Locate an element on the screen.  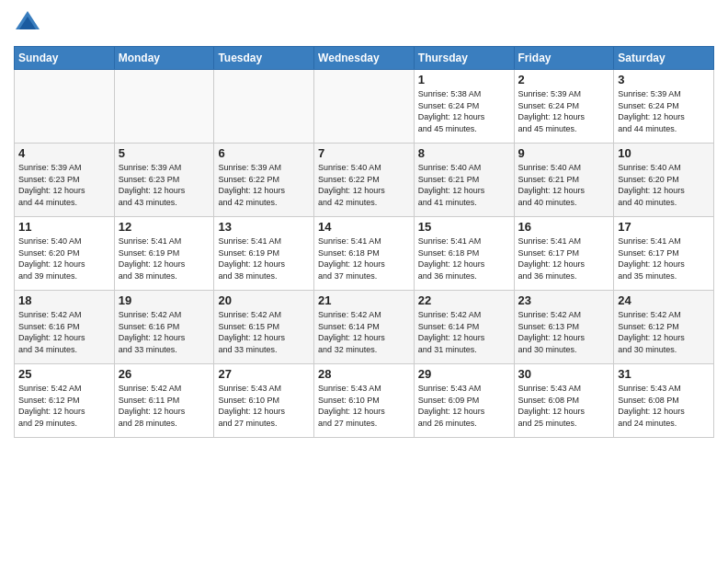
day-number: 3 is located at coordinates (664, 79).